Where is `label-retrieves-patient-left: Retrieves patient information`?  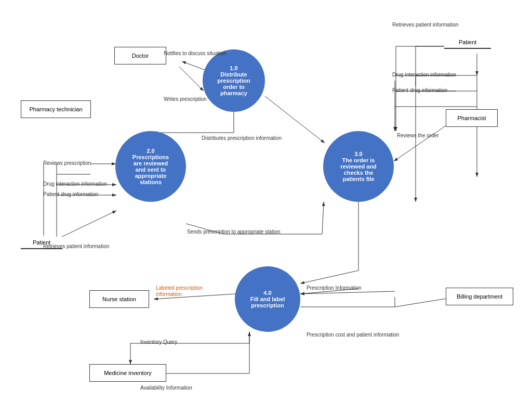
label-retrieves-patient-left: Retrieves patient information is located at coordinates (76, 247).